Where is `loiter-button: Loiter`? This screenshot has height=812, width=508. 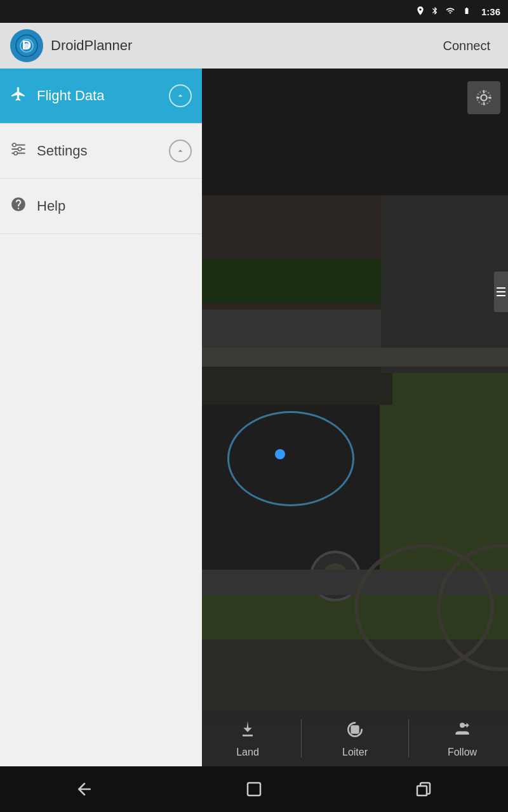
loiter-button: Loiter is located at coordinates (355, 738).